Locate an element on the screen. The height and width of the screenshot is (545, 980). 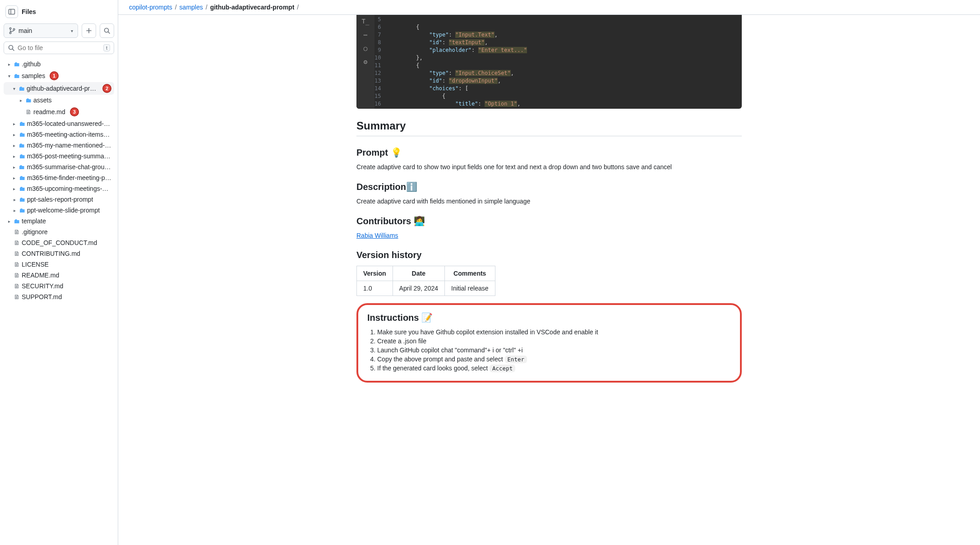
contributors-heading: Contributors 👩‍💻 is located at coordinates (549, 221).